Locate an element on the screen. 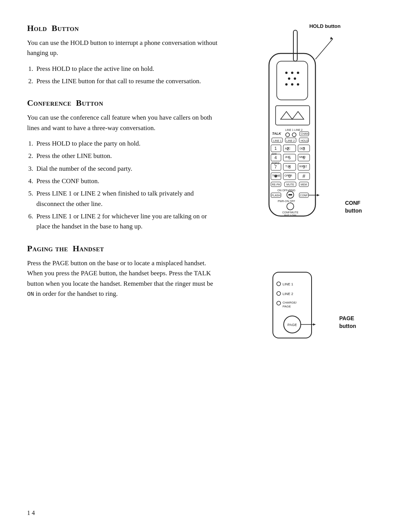 The width and height of the screenshot is (418, 532). base-unit-diagram: LINE 1 LINE 2 CHARGE/ PAGE PAGE PAGE but… is located at coordinates (294, 308).